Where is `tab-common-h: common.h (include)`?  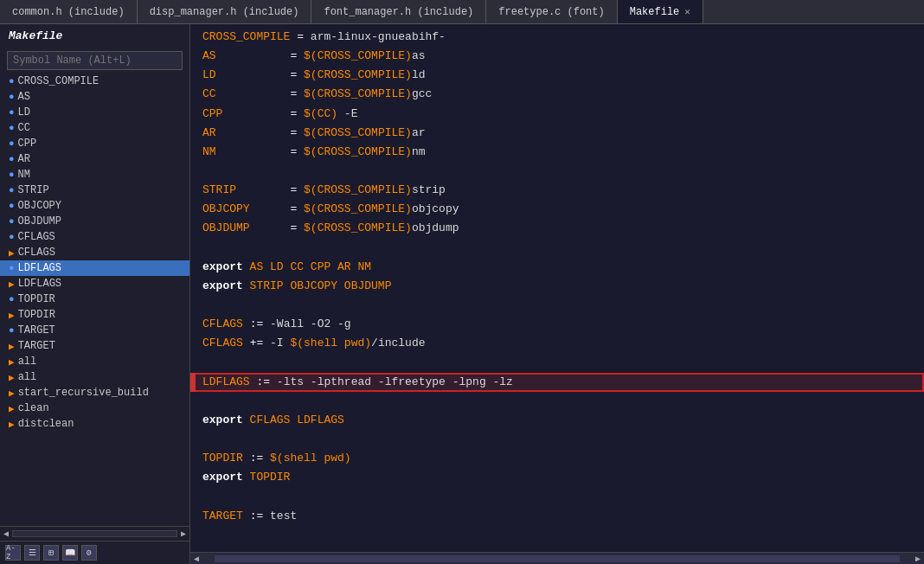
tab-common-h: common.h (include) is located at coordinates (69, 12).